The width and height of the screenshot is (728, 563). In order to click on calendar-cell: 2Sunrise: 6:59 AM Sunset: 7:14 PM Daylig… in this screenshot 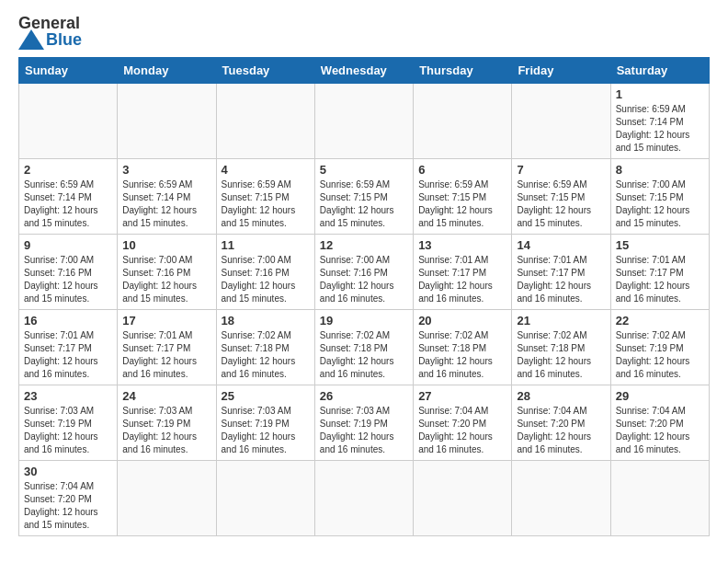, I will do `click(68, 197)`.